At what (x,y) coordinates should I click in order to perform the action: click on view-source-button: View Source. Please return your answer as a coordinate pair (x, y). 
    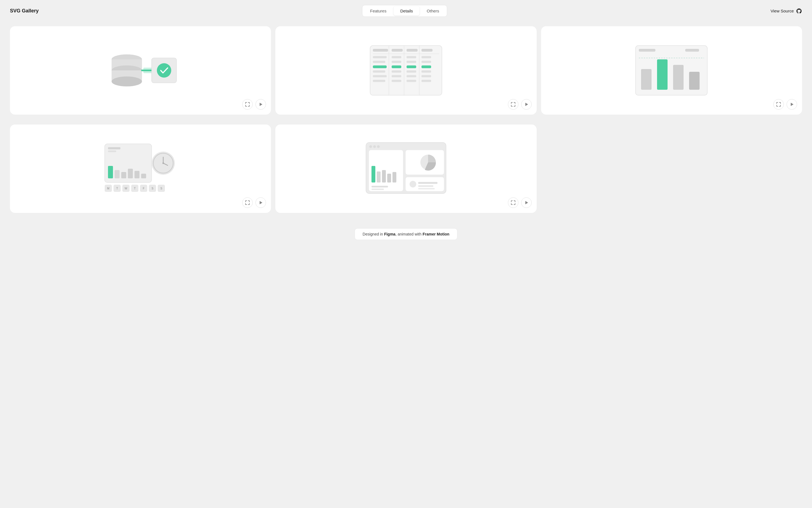
    Looking at the image, I should click on (786, 11).